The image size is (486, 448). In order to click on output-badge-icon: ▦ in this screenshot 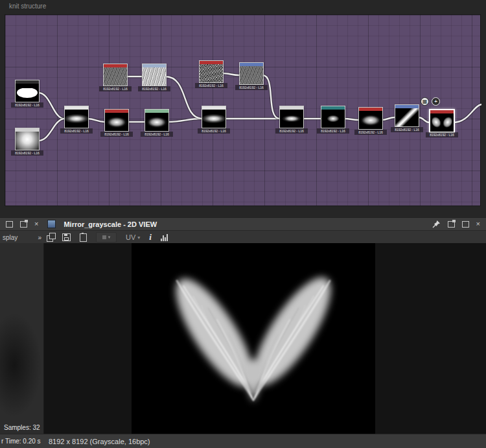, I will do `click(425, 101)`.